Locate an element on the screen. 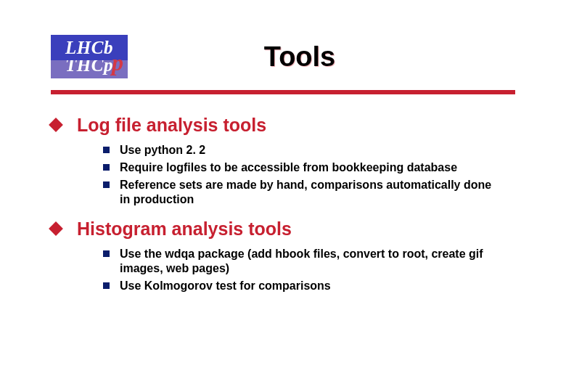  slide-title: Tools is located at coordinates (321, 57).